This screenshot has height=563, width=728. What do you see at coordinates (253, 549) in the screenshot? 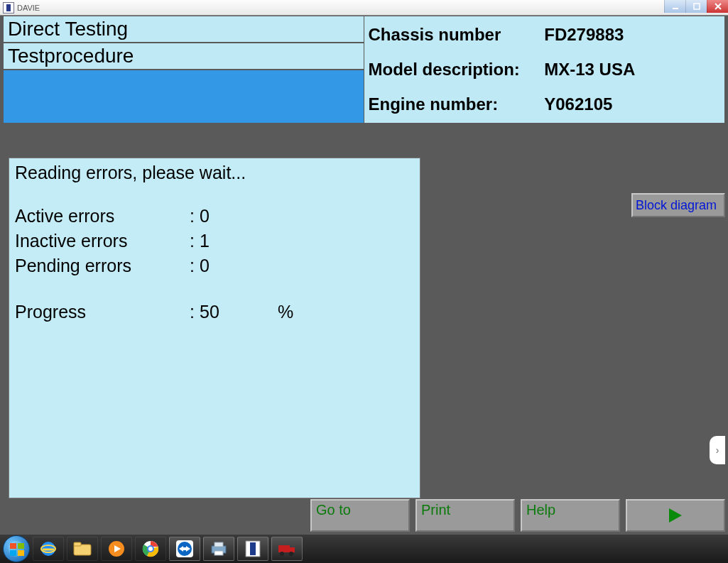
I see `davie-icon` at bounding box center [253, 549].